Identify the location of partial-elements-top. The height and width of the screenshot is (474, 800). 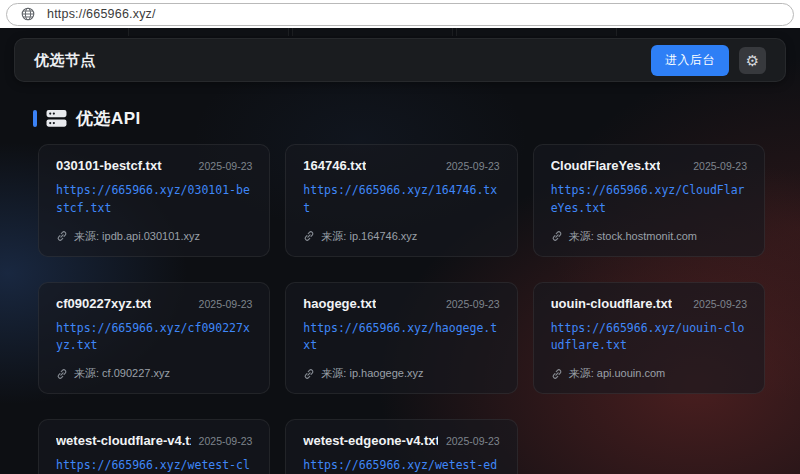
(400, 32).